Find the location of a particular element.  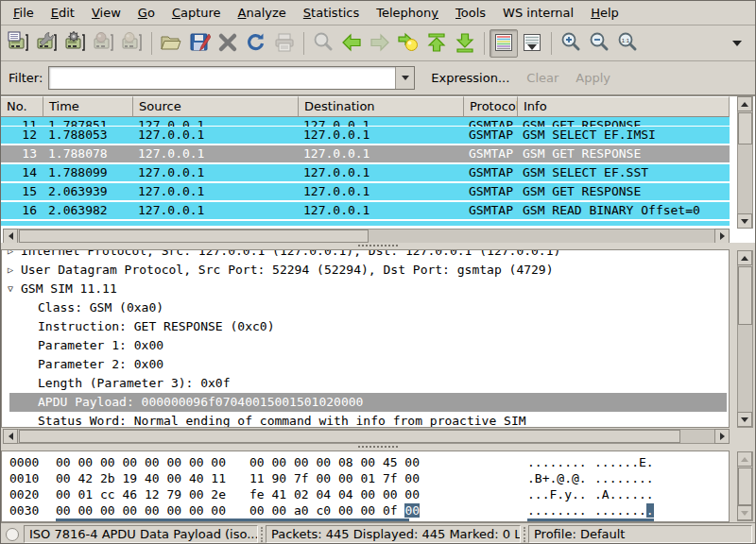

selected-byte: . is located at coordinates (650, 510).